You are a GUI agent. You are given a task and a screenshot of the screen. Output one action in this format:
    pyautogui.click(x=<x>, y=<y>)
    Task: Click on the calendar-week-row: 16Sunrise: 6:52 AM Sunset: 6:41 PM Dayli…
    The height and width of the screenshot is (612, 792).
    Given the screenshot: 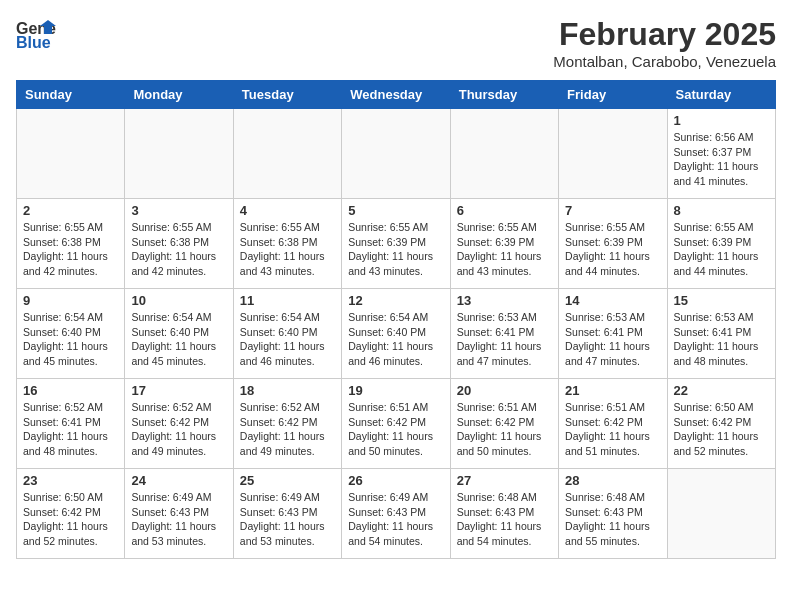 What is the action you would take?
    pyautogui.click(x=396, y=424)
    